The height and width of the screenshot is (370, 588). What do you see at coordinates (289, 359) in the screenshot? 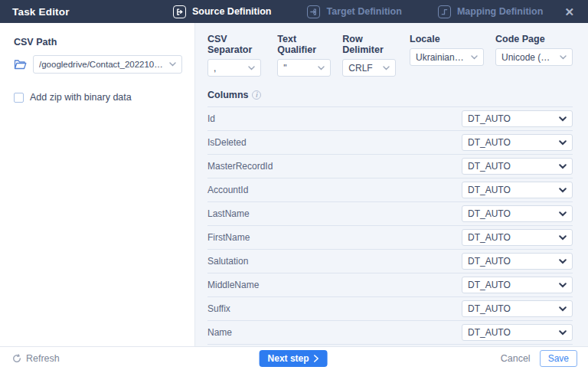
I see `next-step-label: Next step` at bounding box center [289, 359].